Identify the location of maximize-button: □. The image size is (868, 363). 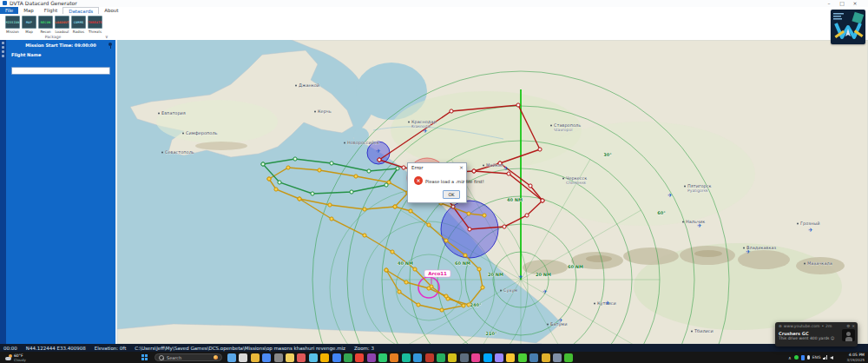
(842, 3).